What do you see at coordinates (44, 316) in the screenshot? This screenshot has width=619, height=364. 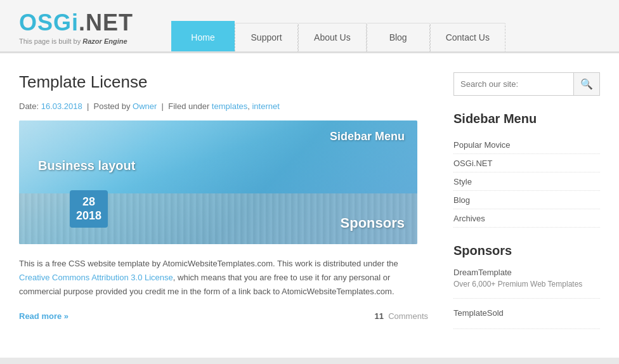 I see `read-more-link: Read more »` at bounding box center [44, 316].